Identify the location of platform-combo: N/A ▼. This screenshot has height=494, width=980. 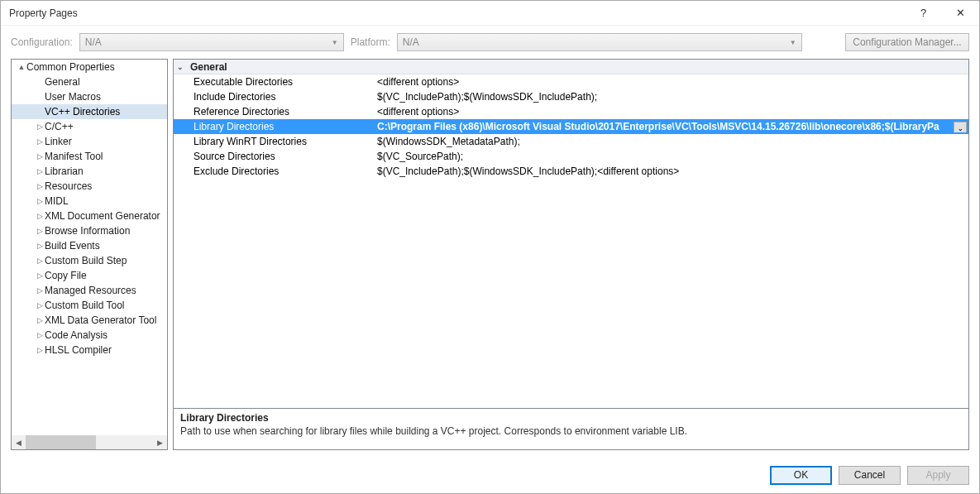
(600, 42).